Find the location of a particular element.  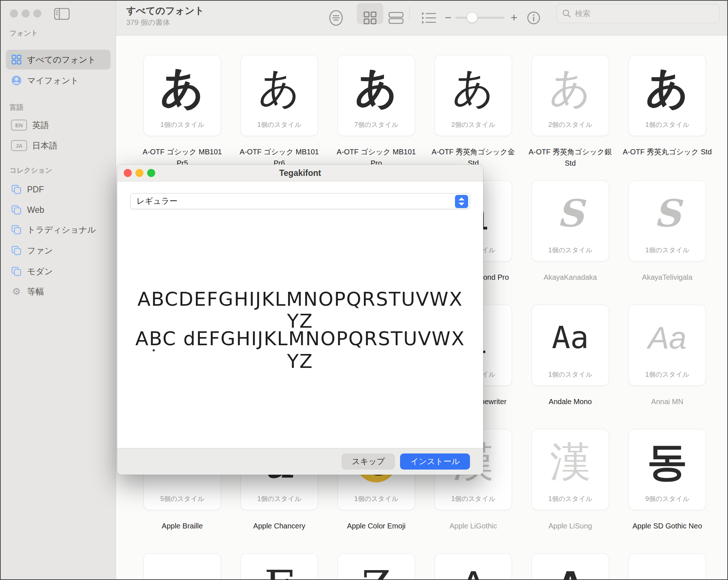

sidebar-item-PDF: PDF is located at coordinates (58, 189).